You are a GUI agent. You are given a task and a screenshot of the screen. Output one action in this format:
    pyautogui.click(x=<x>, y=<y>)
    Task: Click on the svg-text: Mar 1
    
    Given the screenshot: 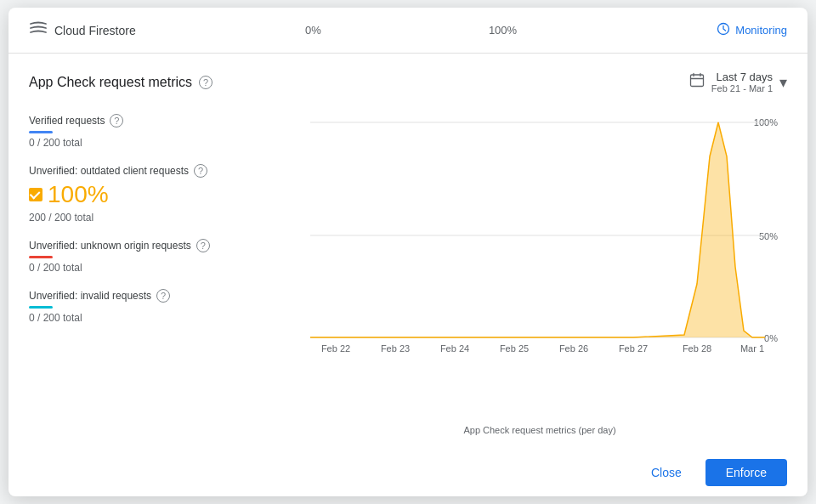 What is the action you would take?
    pyautogui.click(x=752, y=348)
    